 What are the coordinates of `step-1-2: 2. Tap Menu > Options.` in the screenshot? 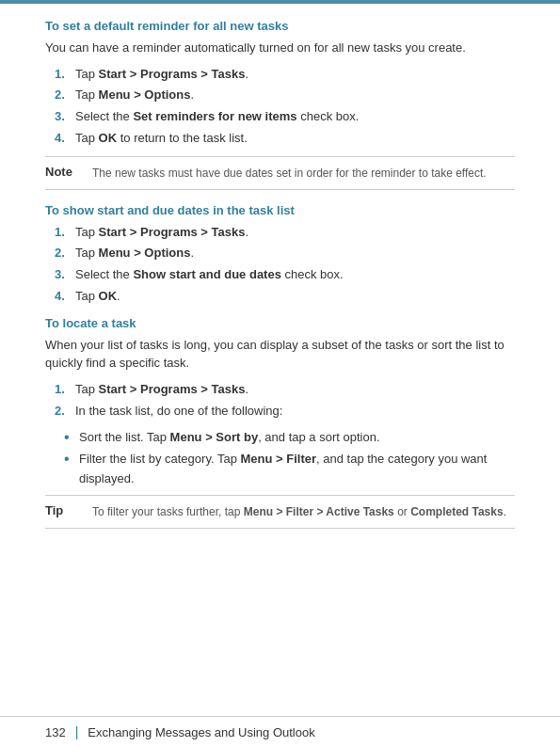 It's located at (284, 96).